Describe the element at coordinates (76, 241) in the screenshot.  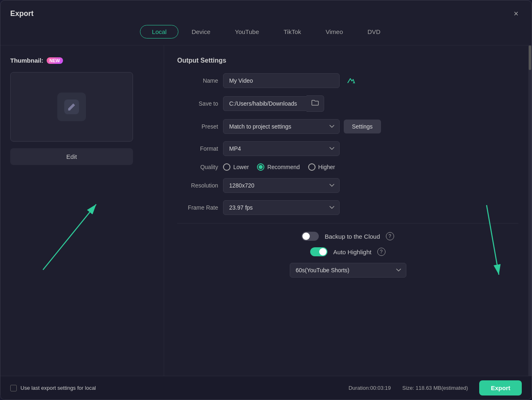
I see `arrow-format` at that location.